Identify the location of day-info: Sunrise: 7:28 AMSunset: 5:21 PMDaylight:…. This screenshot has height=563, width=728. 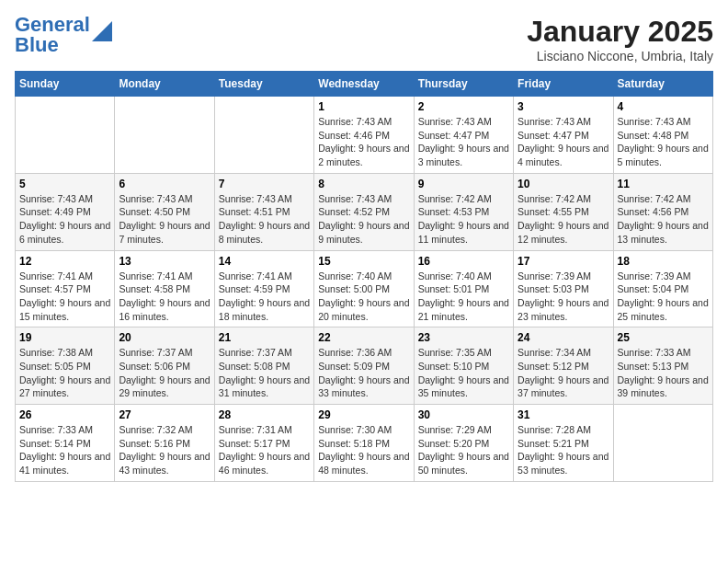
(563, 451).